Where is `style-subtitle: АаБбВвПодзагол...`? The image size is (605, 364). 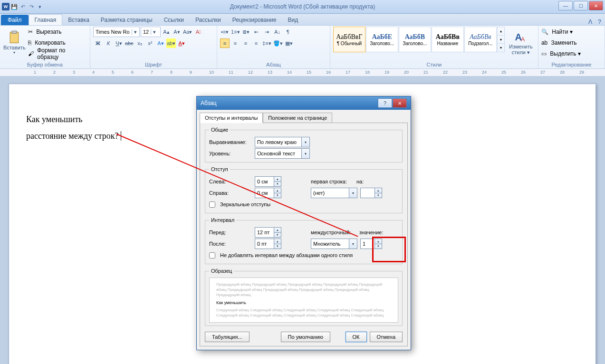 style-subtitle: АаБбВвПодзагол... is located at coordinates (480, 39).